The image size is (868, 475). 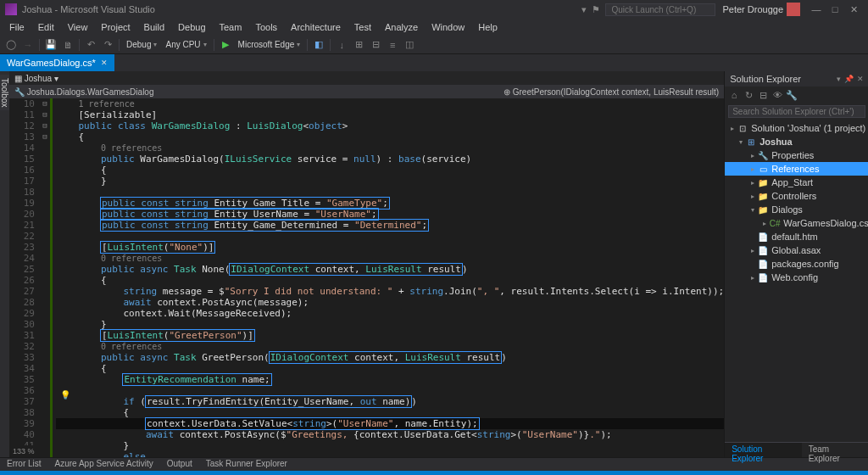 What do you see at coordinates (84, 92) in the screenshot?
I see `breadcrumb-ns: 🔧 Joshua.Dialogs.WarGamesDialog` at bounding box center [84, 92].